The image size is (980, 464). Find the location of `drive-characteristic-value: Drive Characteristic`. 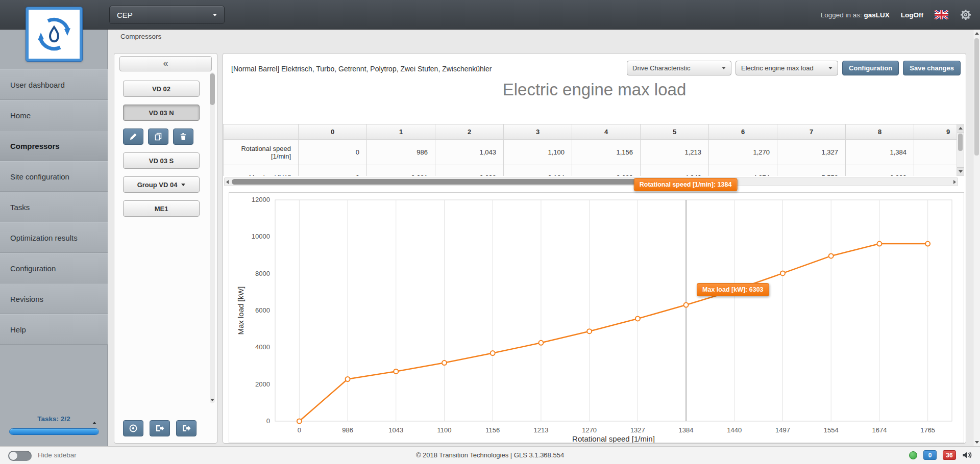

drive-characteristic-value: Drive Characteristic is located at coordinates (662, 68).